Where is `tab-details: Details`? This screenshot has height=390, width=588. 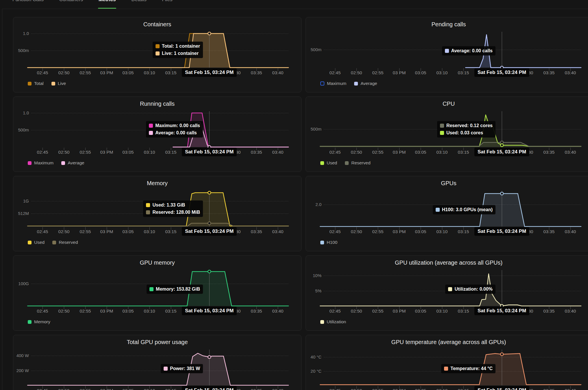 tab-details: Details is located at coordinates (139, 4).